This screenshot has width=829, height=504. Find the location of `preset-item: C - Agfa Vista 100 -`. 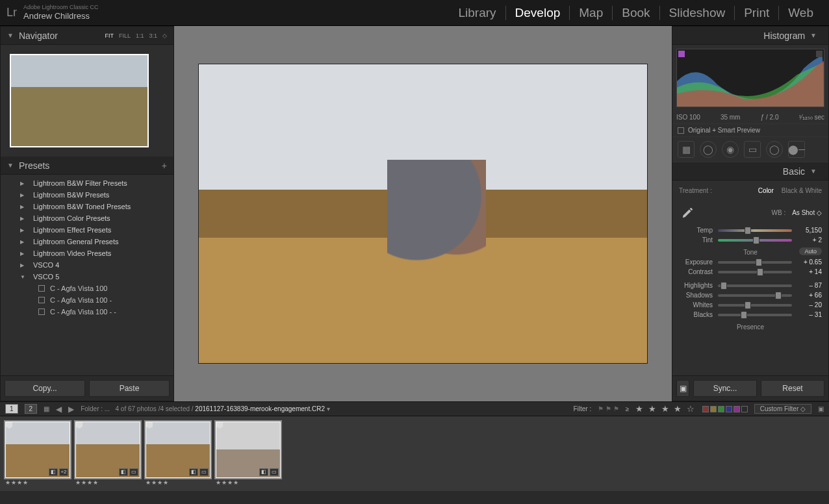

preset-item: C - Agfa Vista 100 - is located at coordinates (87, 300).